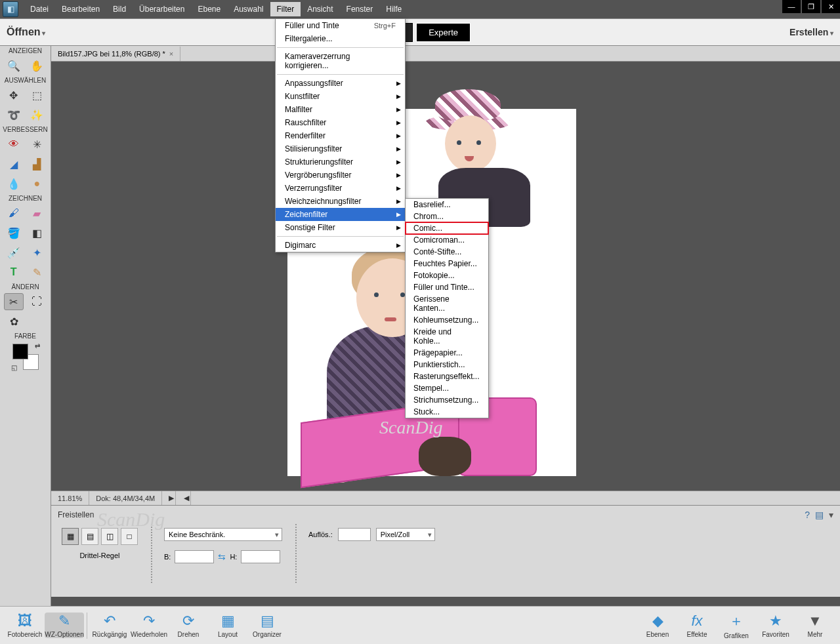  I want to click on favorites-button: ★Favoriten, so click(776, 626).